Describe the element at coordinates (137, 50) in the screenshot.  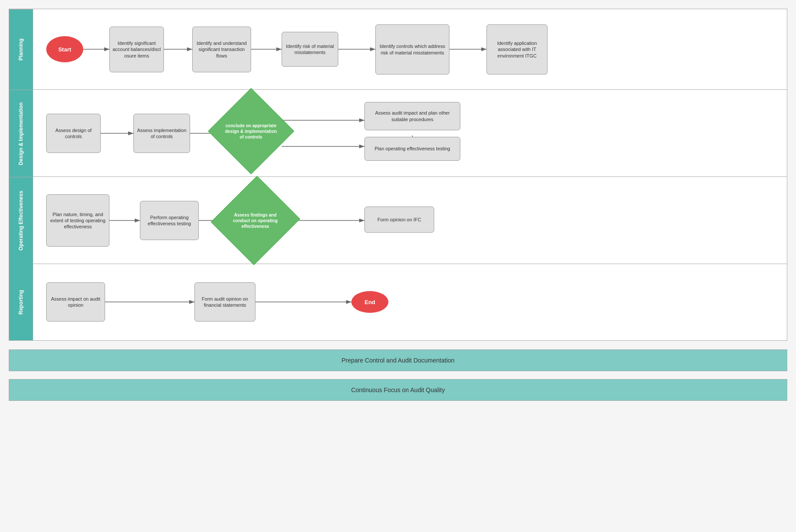
I see `node-p1: Identify significant account balances/di…` at that location.